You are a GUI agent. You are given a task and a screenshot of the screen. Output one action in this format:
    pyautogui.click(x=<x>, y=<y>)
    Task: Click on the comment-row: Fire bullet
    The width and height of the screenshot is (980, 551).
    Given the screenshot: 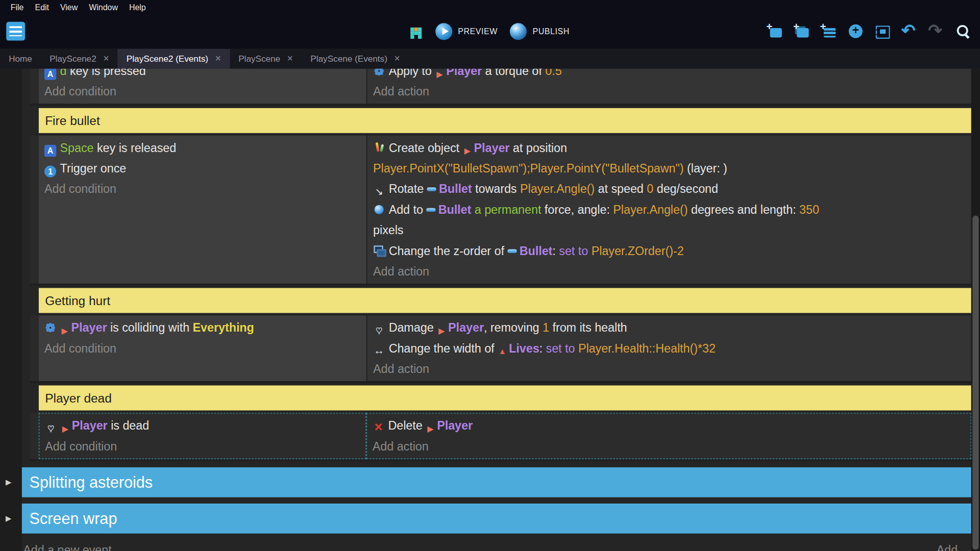 What is the action you would take?
    pyautogui.click(x=505, y=120)
    